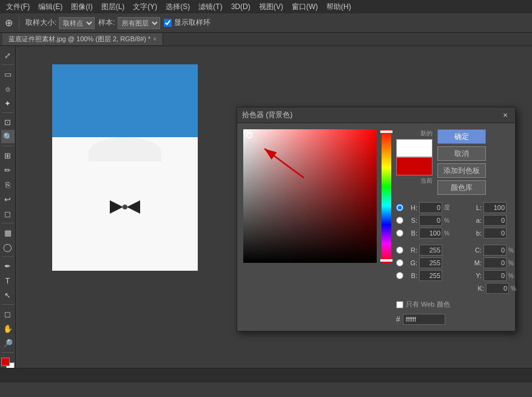 The width and height of the screenshot is (532, 397). Describe the element at coordinates (386, 260) in the screenshot. I see `hue-indicator-bottom` at that location.